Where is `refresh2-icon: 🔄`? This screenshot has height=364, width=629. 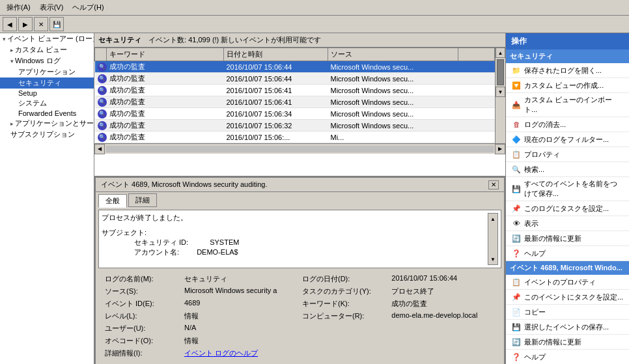 refresh2-icon: 🔄 is located at coordinates (516, 342).